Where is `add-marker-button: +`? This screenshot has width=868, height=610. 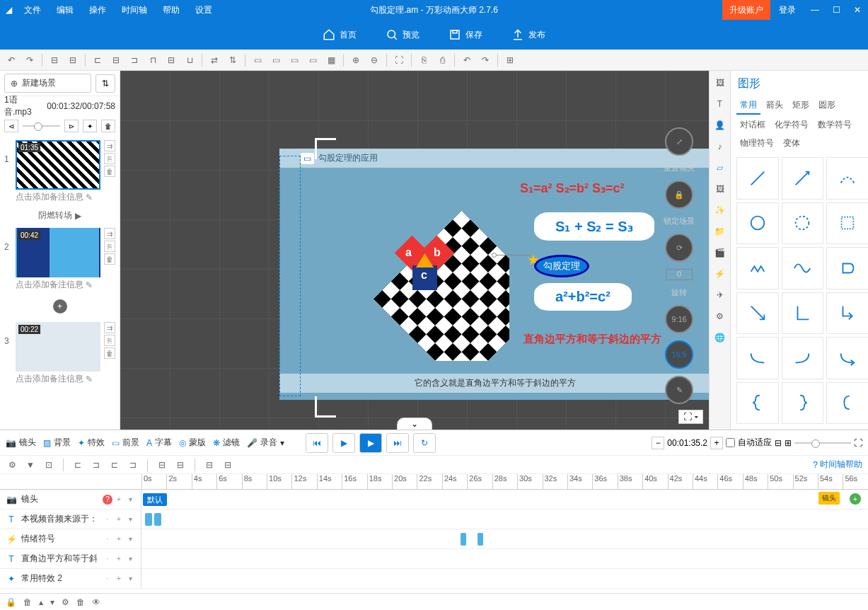 add-marker-button: + is located at coordinates (855, 499).